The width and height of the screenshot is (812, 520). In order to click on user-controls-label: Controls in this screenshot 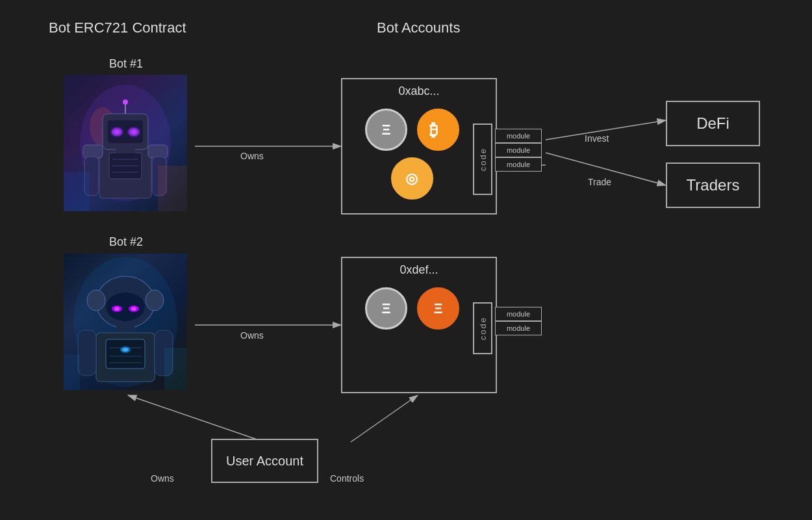, I will do `click(347, 478)`.